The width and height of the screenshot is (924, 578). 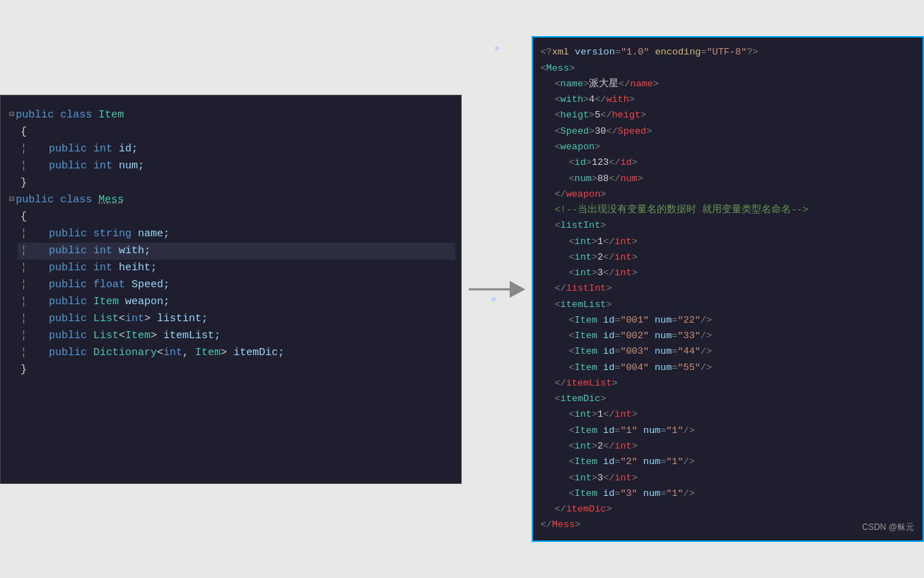 What do you see at coordinates (674, 52) in the screenshot?
I see `xml-encoding-label: encoding` at bounding box center [674, 52].